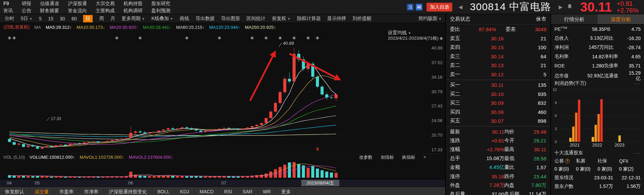 This screenshot has width=644, height=195. I want to click on toolbar-显示停牌: 显示停牌, so click(337, 19).